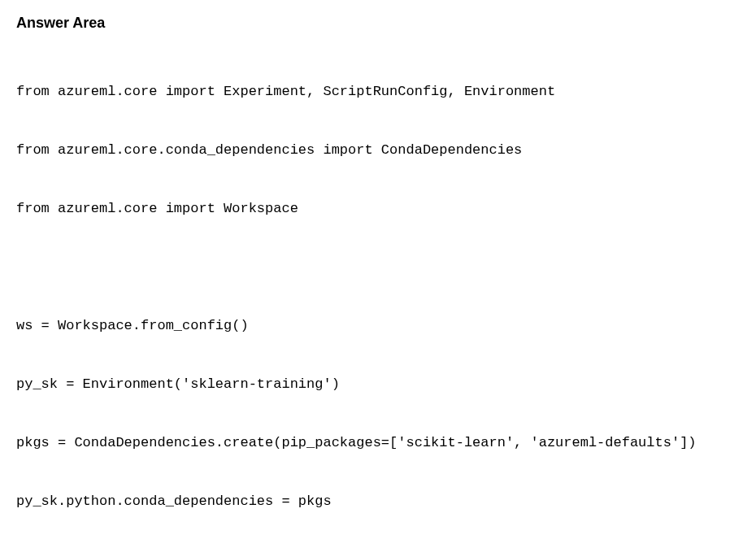 The height and width of the screenshot is (539, 756). What do you see at coordinates (378, 326) in the screenshot?
I see `code-line: ws = Workspace.from_config()` at bounding box center [378, 326].